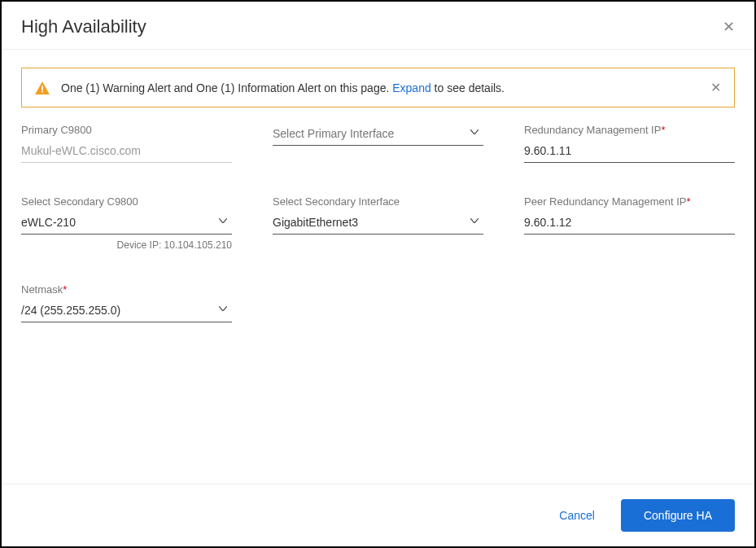  Describe the element at coordinates (127, 303) in the screenshot. I see `field-netmask: Netmask*` at that location.